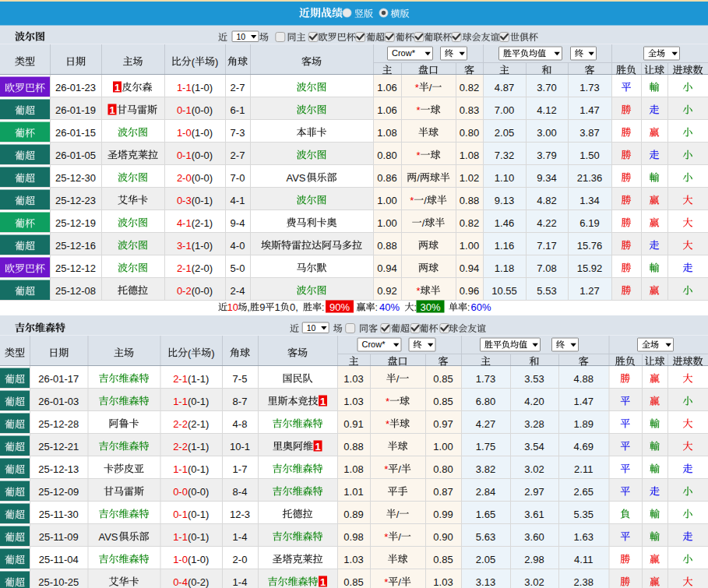  What do you see at coordinates (584, 379) in the screenshot?
I see `svg-text: 4.88` at bounding box center [584, 379].